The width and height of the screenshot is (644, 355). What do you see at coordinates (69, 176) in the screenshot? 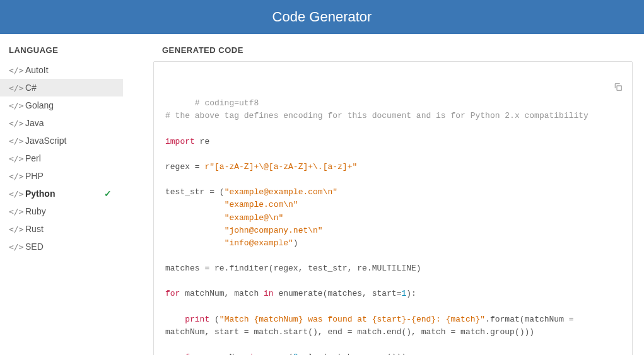
I see `language-label: PHP` at bounding box center [69, 176].